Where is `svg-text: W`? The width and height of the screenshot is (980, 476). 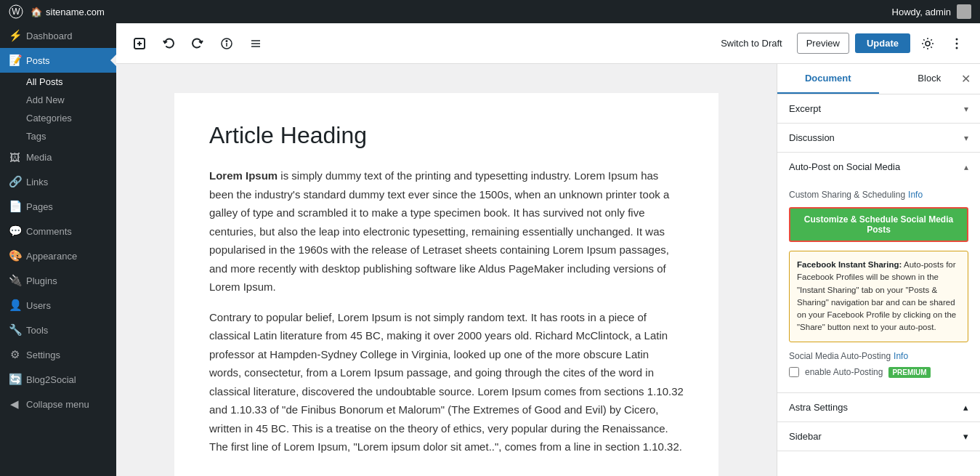
svg-text: W is located at coordinates (16, 12).